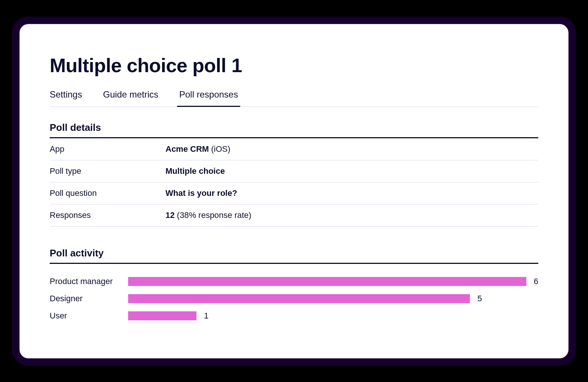 The width and height of the screenshot is (588, 382). What do you see at coordinates (108, 193) in the screenshot?
I see `detail-label: Poll question` at bounding box center [108, 193].